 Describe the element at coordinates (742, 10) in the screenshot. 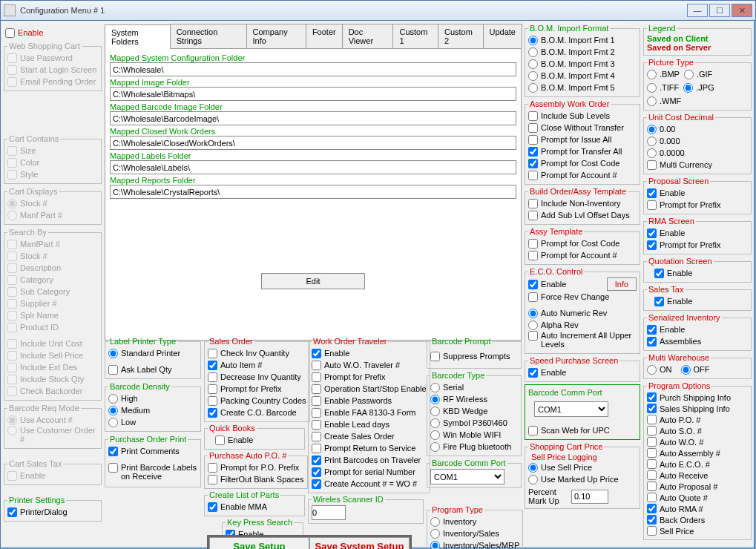

I see `close-button: ✕` at that location.